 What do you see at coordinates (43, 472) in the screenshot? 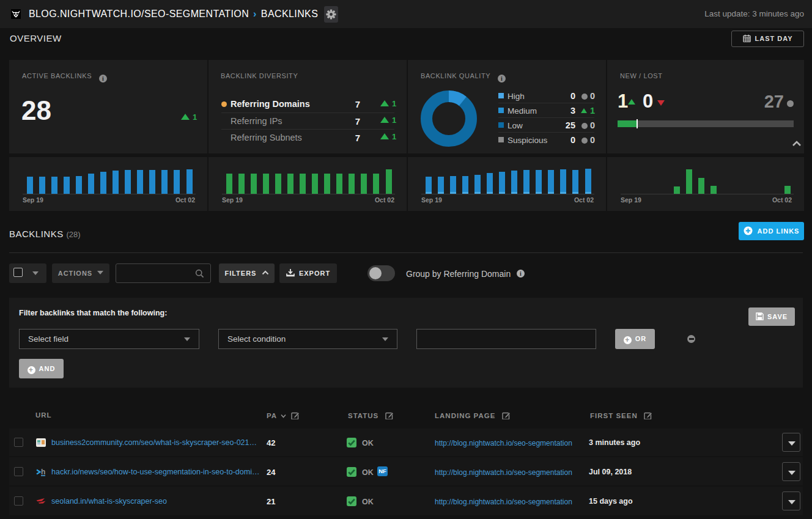
I see `svg-text: h` at bounding box center [43, 472].